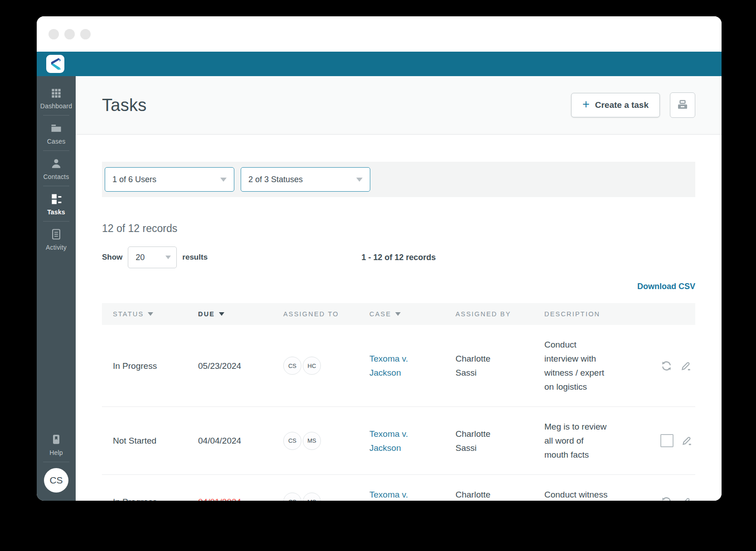 The height and width of the screenshot is (551, 756). What do you see at coordinates (577, 366) in the screenshot?
I see `task-description: Conduct interview with witness / expert …` at bounding box center [577, 366].